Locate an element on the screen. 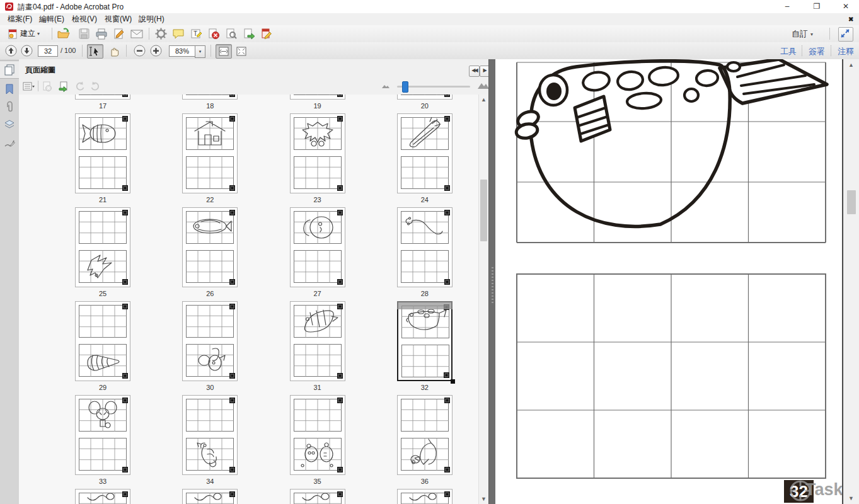 Image resolution: width=859 pixels, height=504 pixels. remove-ocr-icon is located at coordinates (214, 34).